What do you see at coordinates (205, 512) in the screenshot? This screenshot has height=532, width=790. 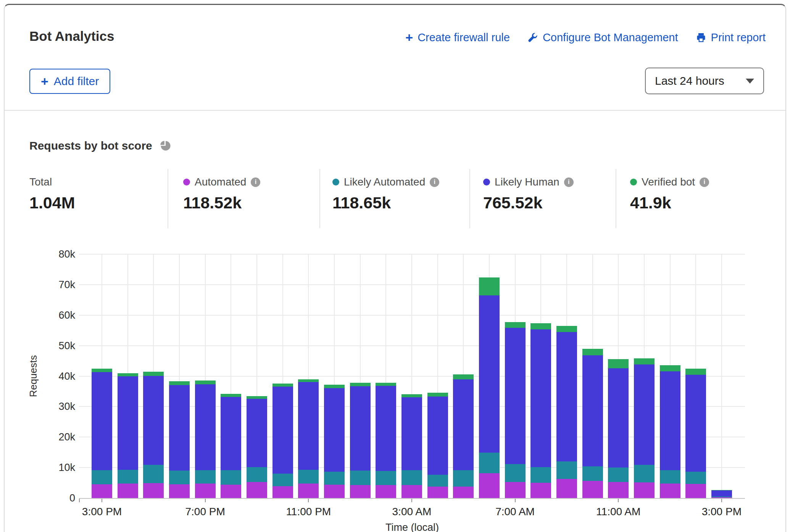 I see `x-tick-label: 7:00 PM` at bounding box center [205, 512].